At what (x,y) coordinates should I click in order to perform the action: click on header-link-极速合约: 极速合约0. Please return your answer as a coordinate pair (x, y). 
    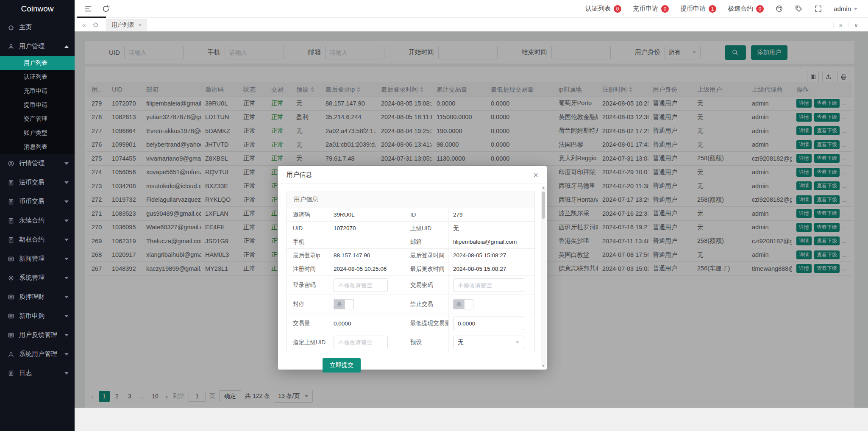
    Looking at the image, I should click on (746, 8).